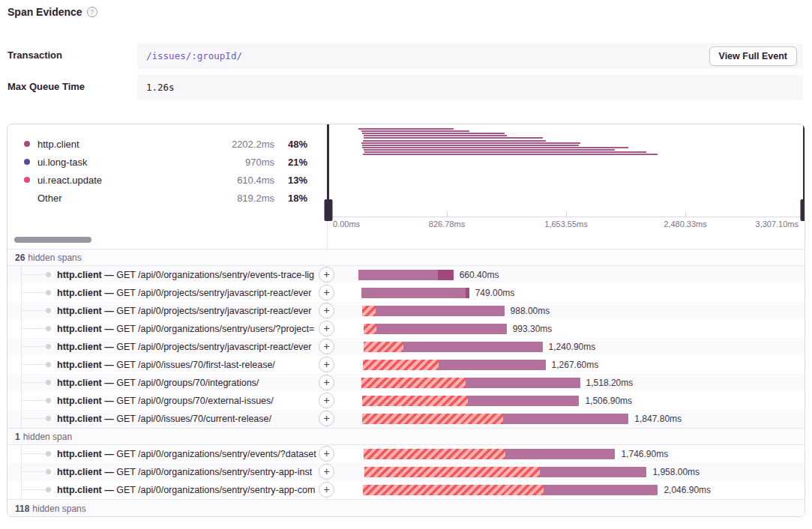 Image resolution: width=812 pixels, height=529 pixels. Describe the element at coordinates (406, 311) in the screenshot. I see `span-row: http.client — GET /api/0/projects/sentry…` at that location.